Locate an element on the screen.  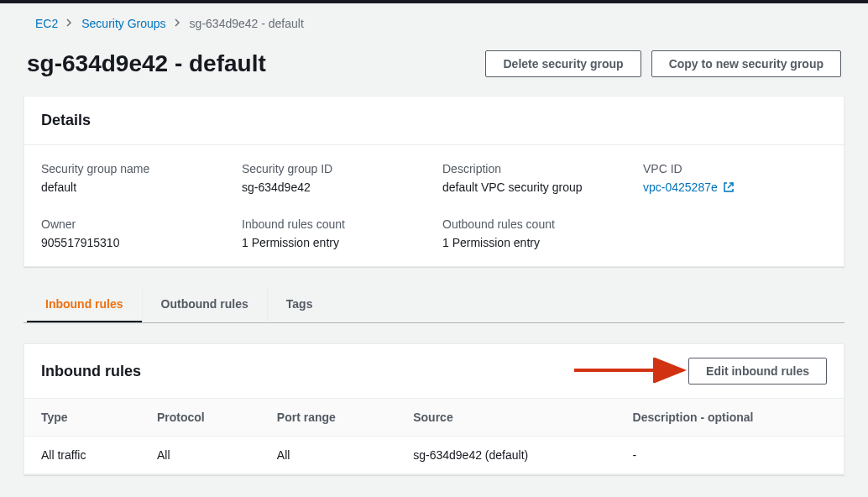
header-actions: Delete security group Copy to new securi… is located at coordinates (663, 64).